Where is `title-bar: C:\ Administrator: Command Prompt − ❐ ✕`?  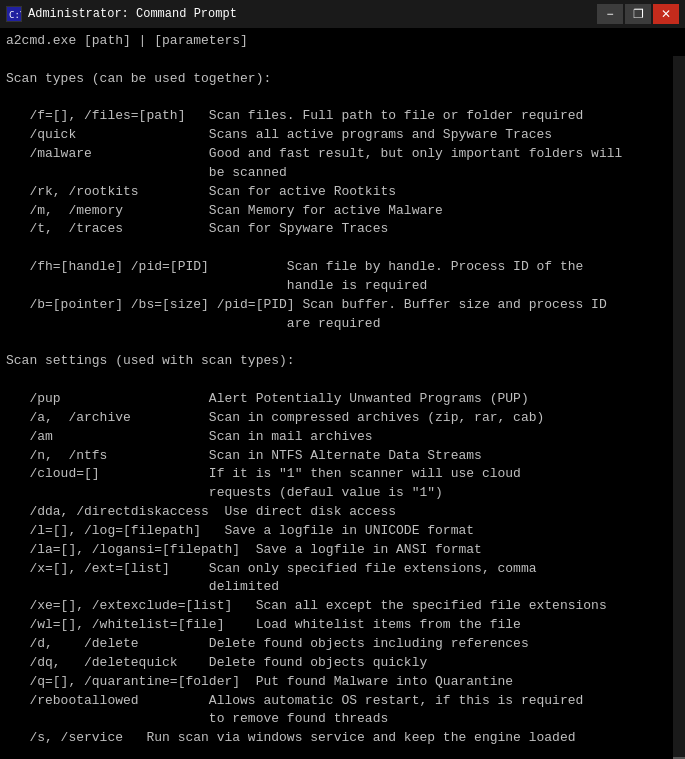
title-bar: C:\ Administrator: Command Prompt − ❐ ✕ is located at coordinates (342, 14).